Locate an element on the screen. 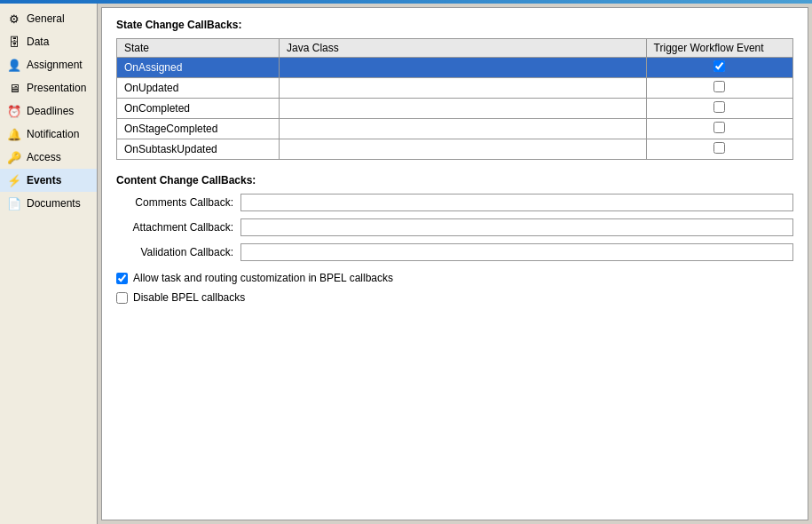  sidebar-item-notification: 🔔Notification is located at coordinates (48, 134).